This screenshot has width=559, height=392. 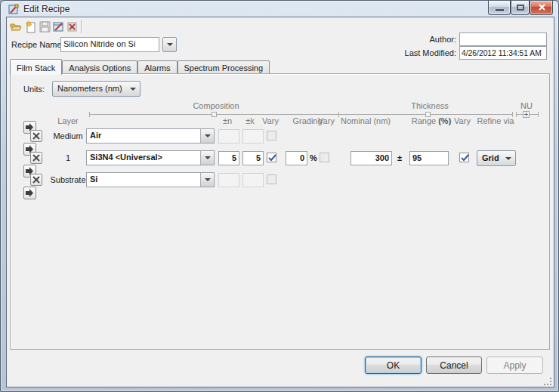 What do you see at coordinates (100, 67) in the screenshot?
I see `tab-analysis-options: Analysis Options` at bounding box center [100, 67].